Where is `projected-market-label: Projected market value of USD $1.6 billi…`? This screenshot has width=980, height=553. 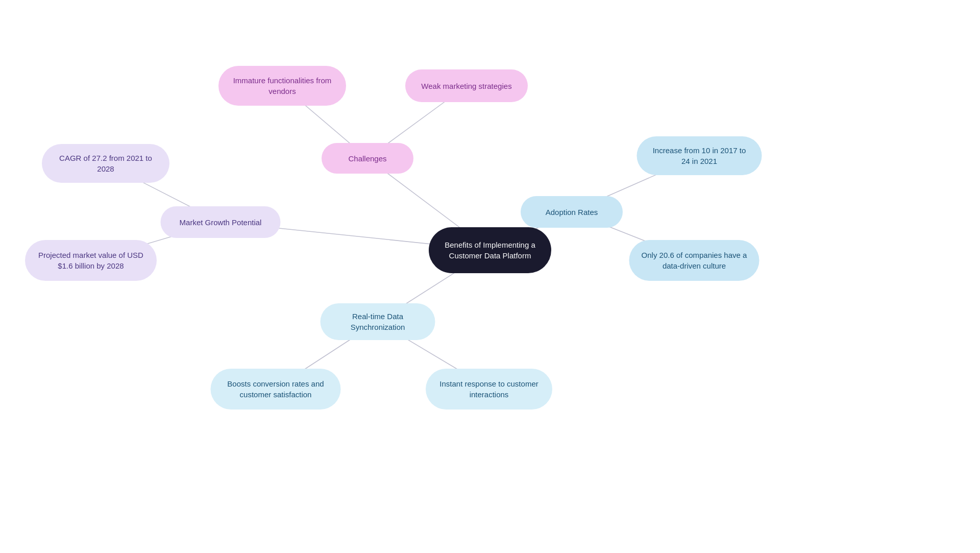 projected-market-label: Projected market value of USD $1.6 billi… is located at coordinates (91, 260).